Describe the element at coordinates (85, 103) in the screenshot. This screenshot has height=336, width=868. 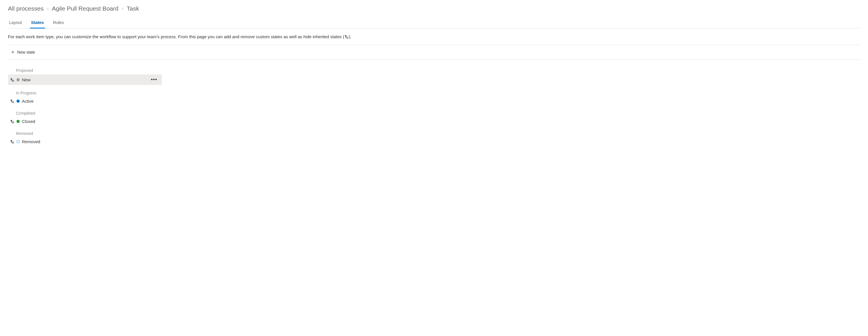
I see `states-list: Proposed New ••• In Progress` at that location.